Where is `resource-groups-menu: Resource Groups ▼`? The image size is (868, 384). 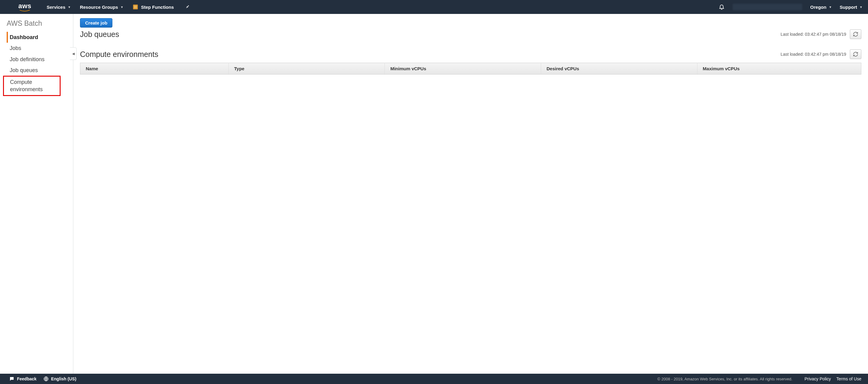
resource-groups-menu: Resource Groups ▼ is located at coordinates (102, 7).